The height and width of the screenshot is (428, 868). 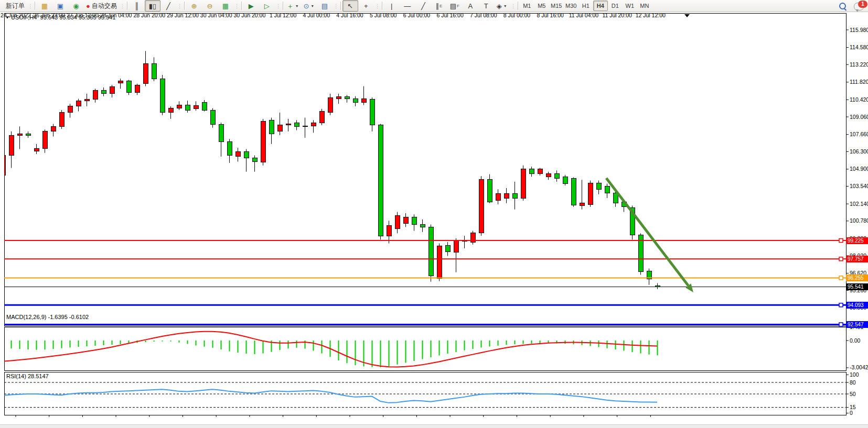 I want to click on zoom-in-icon: ⊕, so click(x=194, y=6).